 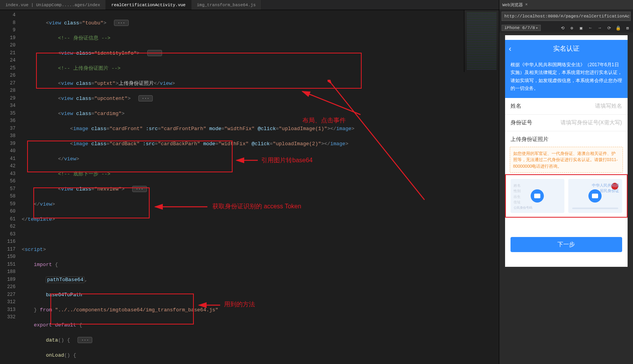 What do you see at coordinates (618, 28) in the screenshot?
I see `lock-icon: 🔒` at bounding box center [618, 28].